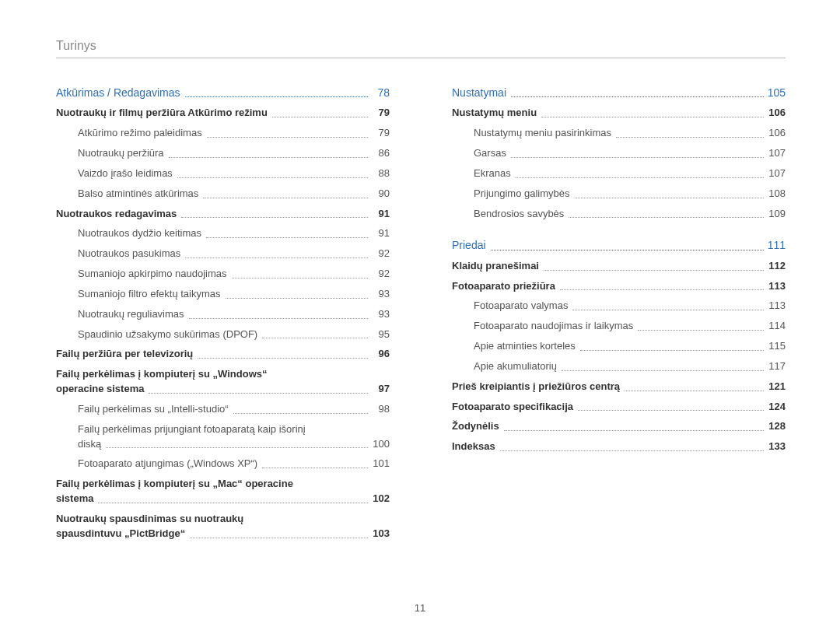 This screenshot has width=840, height=634. I want to click on toc-item: Fotoaparato naudojimas ir laikymas114, so click(619, 327).